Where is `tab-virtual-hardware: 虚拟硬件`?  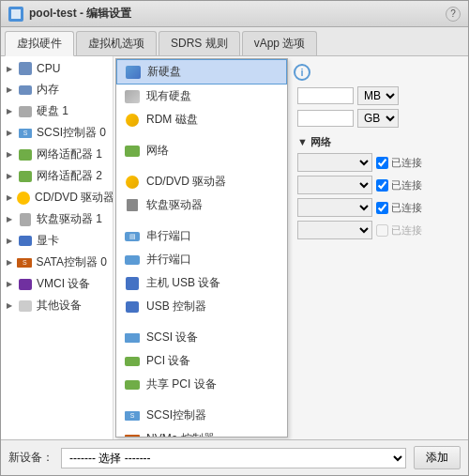 tab-virtual-hardware: 虚拟硬件 is located at coordinates (39, 43).